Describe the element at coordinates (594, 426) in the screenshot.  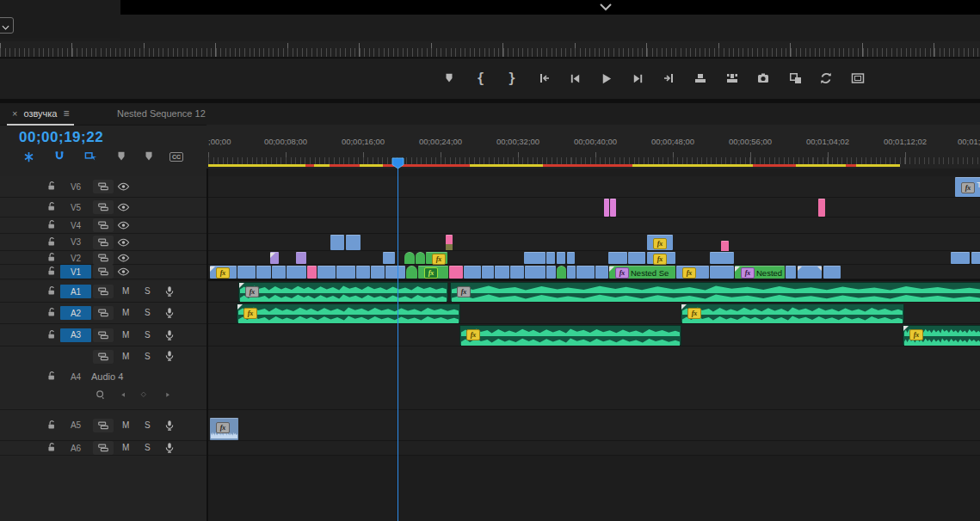
I see `track-lane-A5` at that location.